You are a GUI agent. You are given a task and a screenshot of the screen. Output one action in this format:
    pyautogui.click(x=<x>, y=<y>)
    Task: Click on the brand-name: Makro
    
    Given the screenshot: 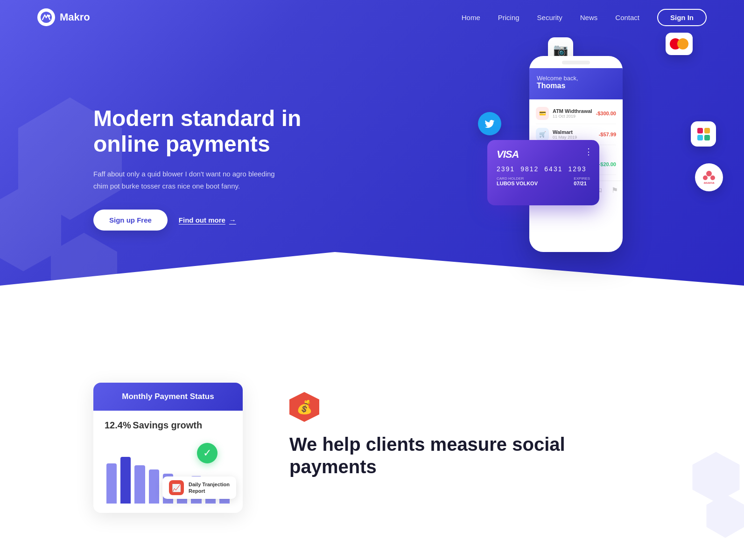 What is the action you would take?
    pyautogui.click(x=75, y=17)
    